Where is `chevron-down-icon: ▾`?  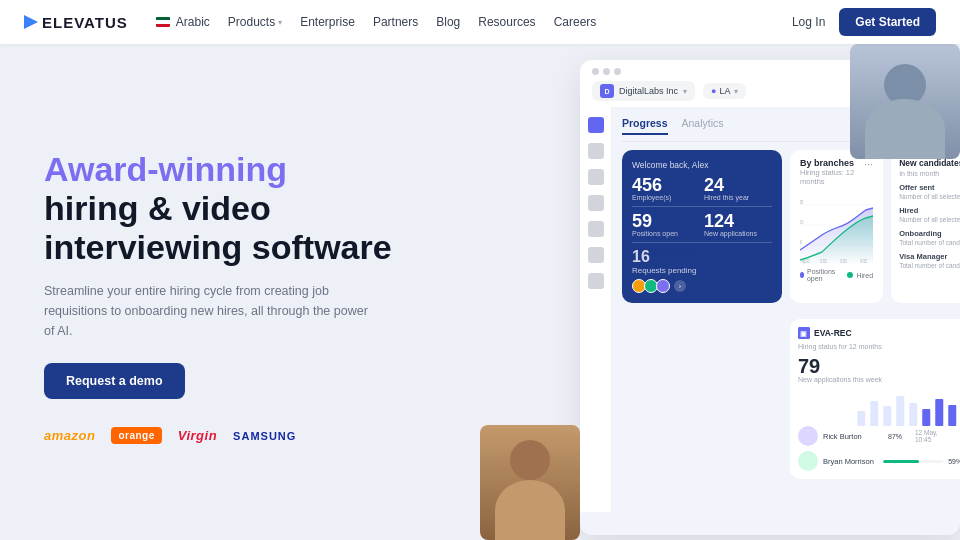 chevron-down-icon: ▾ is located at coordinates (280, 22).